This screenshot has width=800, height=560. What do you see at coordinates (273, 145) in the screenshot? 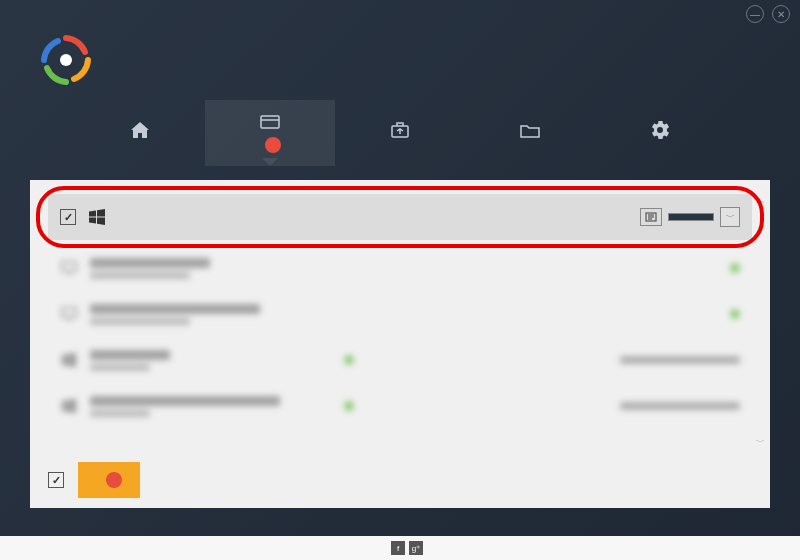
I see `updates-badge` at bounding box center [273, 145].